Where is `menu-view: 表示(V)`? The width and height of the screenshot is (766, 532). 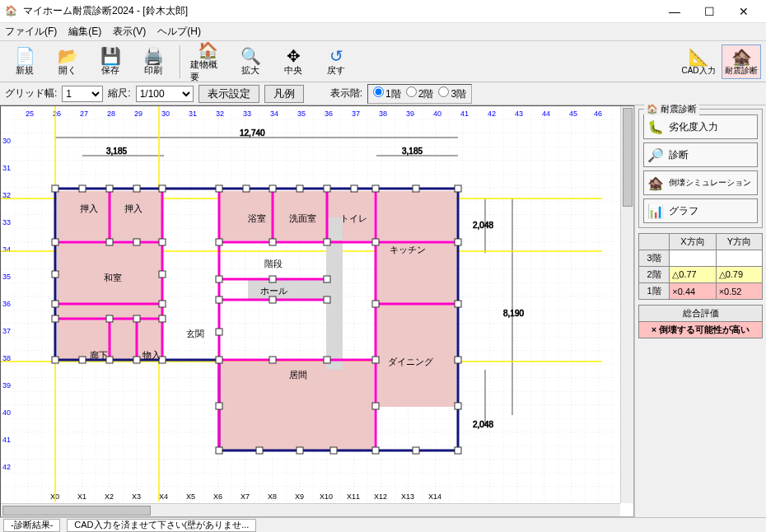
menu-view: 表示(V) is located at coordinates (129, 31).